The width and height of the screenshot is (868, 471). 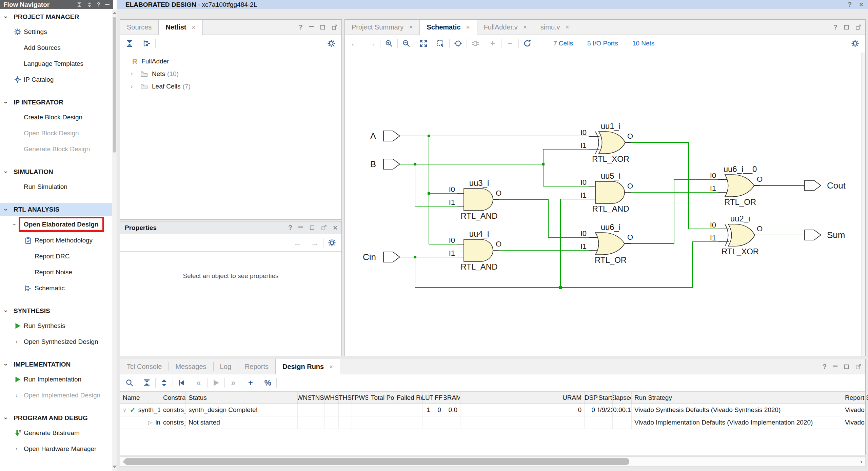 What do you see at coordinates (522, 397) in the screenshot?
I see `column-header-uram: URAM` at bounding box center [522, 397].